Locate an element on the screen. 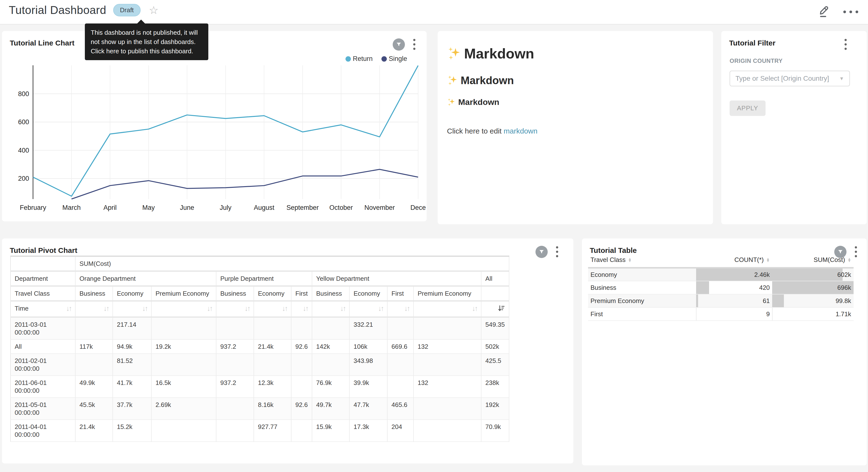 The image size is (868, 472). pivot-cell: 425.5 is located at coordinates (495, 365).